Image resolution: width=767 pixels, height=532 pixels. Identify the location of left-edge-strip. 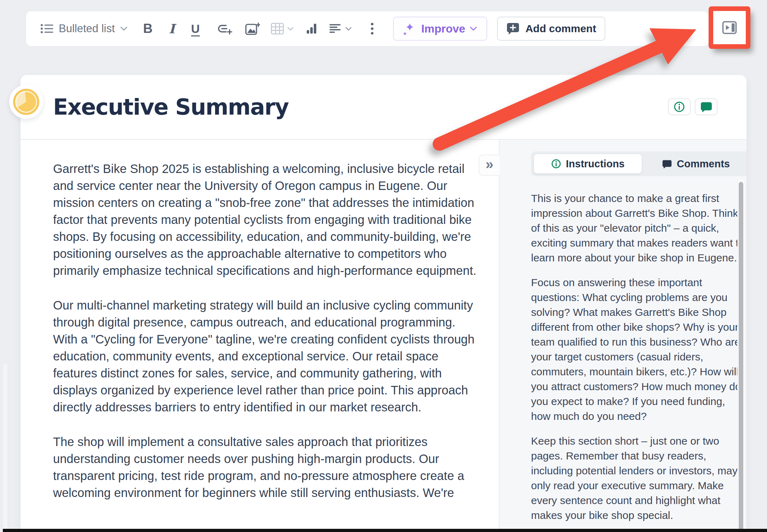
(5, 446).